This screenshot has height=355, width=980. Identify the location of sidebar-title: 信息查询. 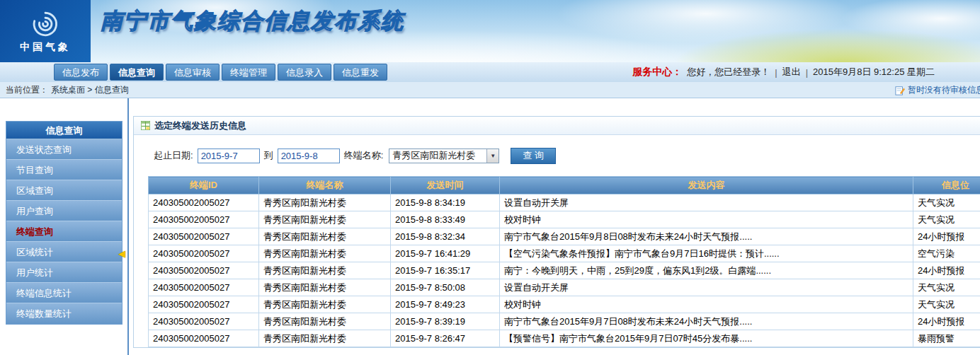
(64, 130).